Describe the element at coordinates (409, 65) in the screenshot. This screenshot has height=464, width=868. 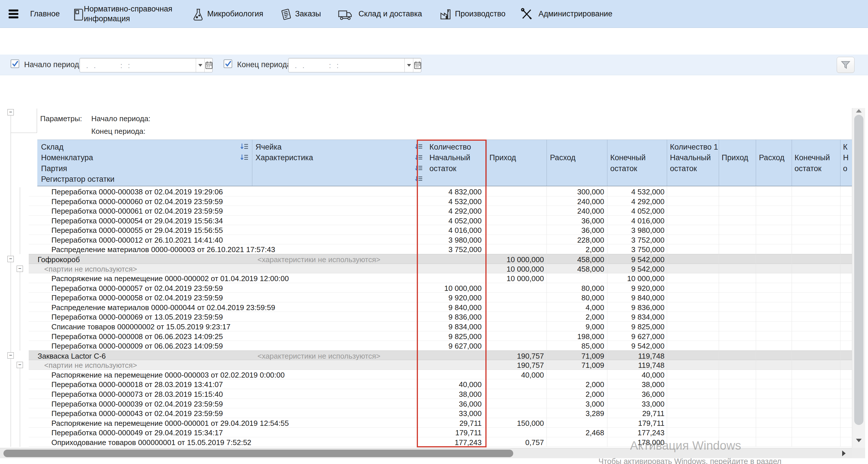
I see `end-period-dropdown` at that location.